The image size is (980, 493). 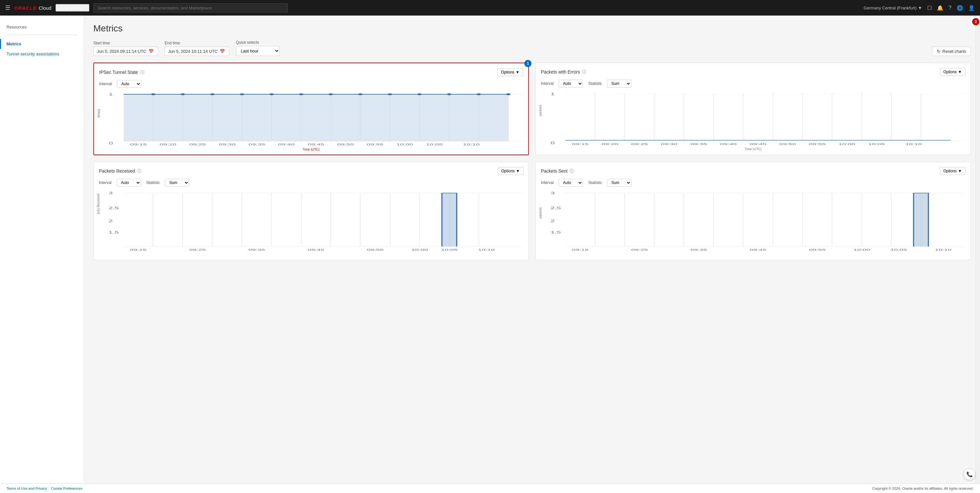 What do you see at coordinates (960, 72) in the screenshot?
I see `errors-options-chevron-icon: ▼` at bounding box center [960, 72].